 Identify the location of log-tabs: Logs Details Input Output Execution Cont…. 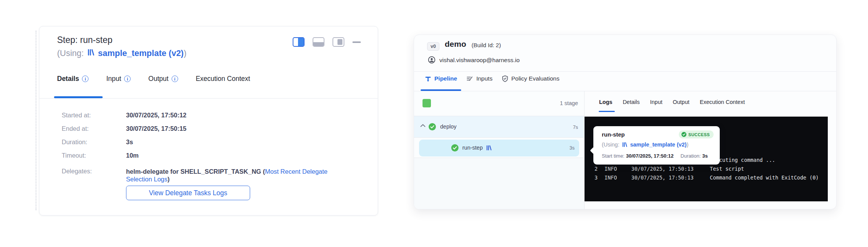
(672, 102).